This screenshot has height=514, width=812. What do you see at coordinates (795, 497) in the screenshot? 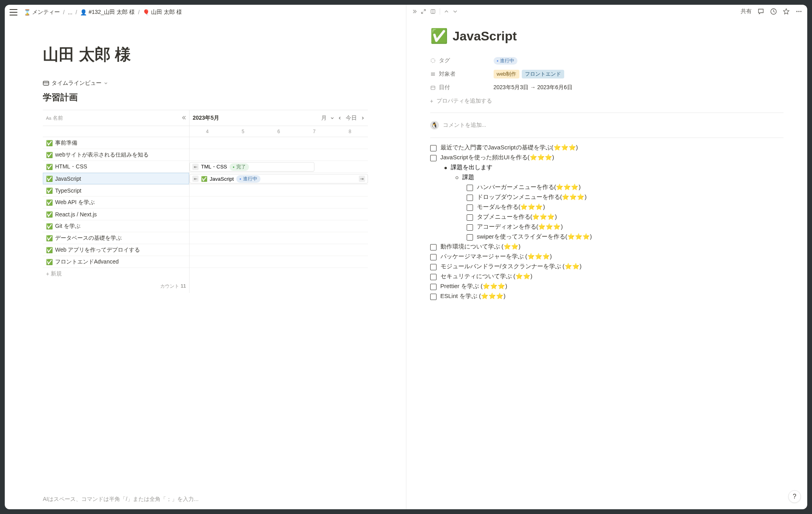
I see `help-button: ?` at bounding box center [795, 497].